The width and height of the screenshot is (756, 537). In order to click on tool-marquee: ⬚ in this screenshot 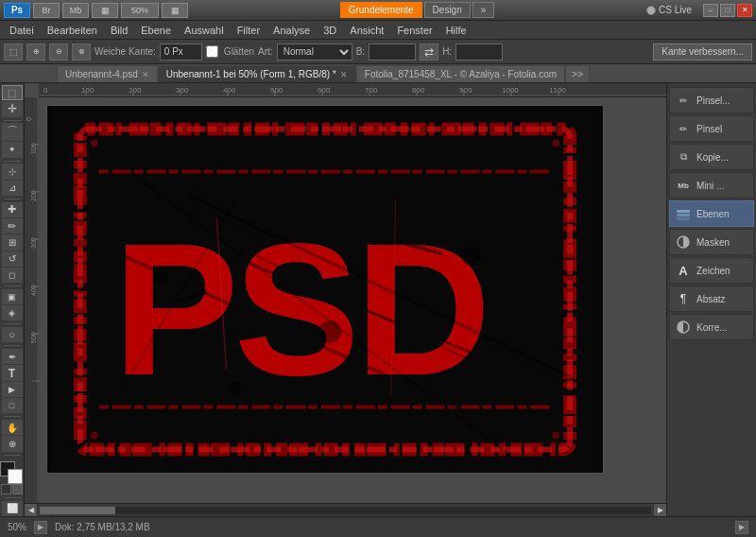, I will do `click(12, 93)`.